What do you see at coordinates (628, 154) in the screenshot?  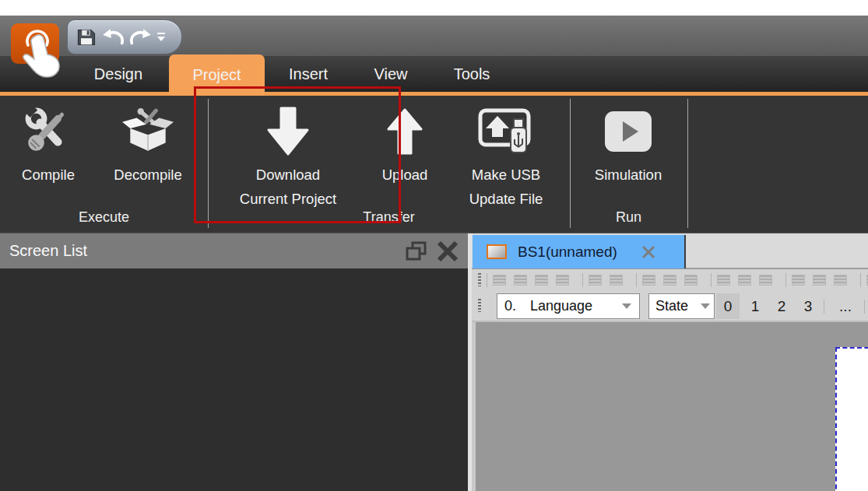 I see `simulation-button: Simulation` at bounding box center [628, 154].